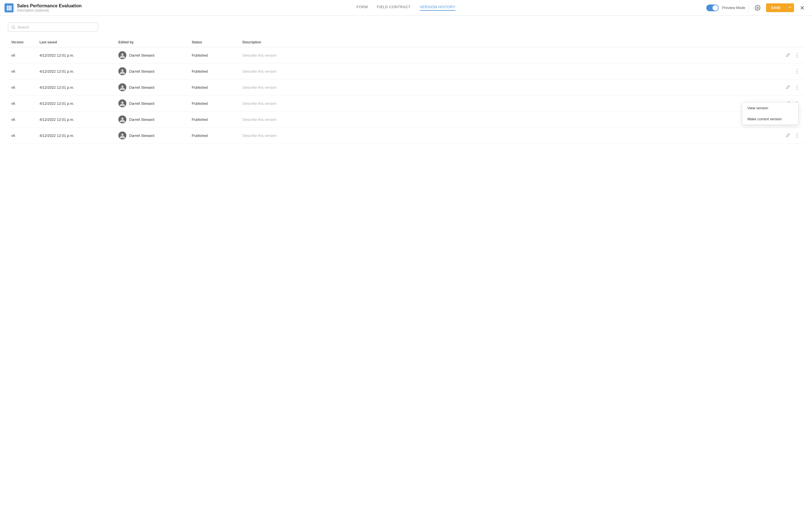  I want to click on header-right: Preview Mode SAVE ✕, so click(674, 8).